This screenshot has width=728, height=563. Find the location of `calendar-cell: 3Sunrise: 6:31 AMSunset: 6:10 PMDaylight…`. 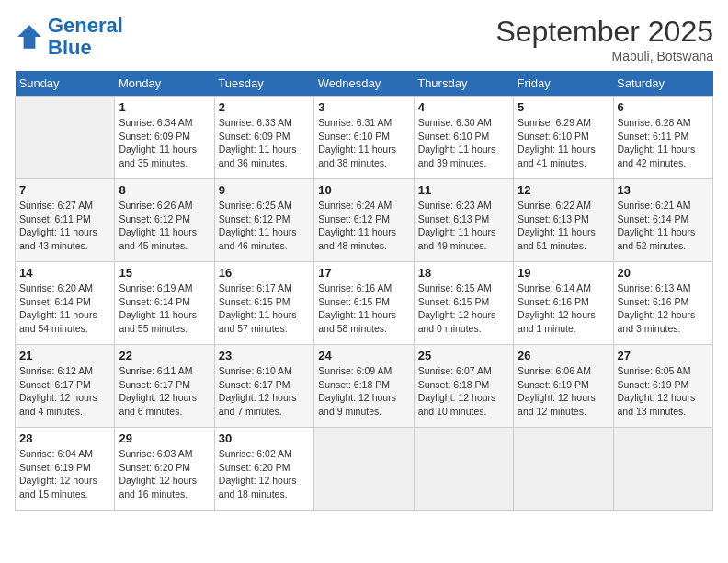

calendar-cell: 3Sunrise: 6:31 AMSunset: 6:10 PMDaylight… is located at coordinates (364, 138).